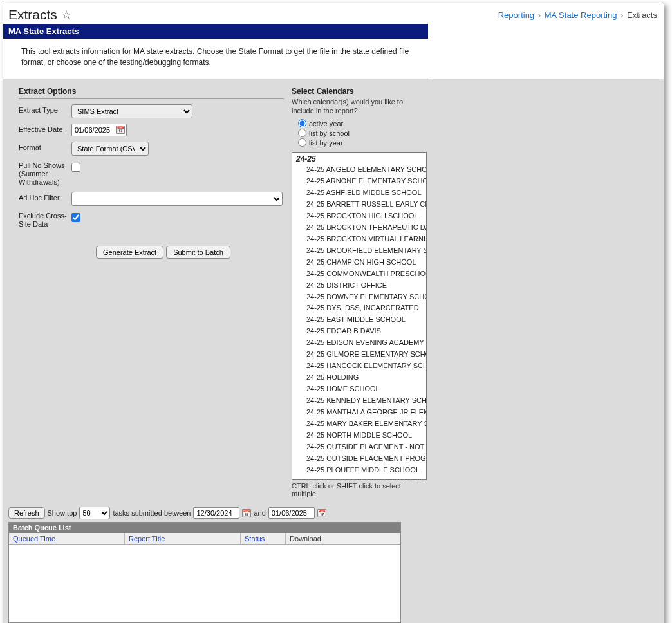 This screenshot has height=623, width=672. I want to click on breadcrumb-reporting: Reporting, so click(516, 15).